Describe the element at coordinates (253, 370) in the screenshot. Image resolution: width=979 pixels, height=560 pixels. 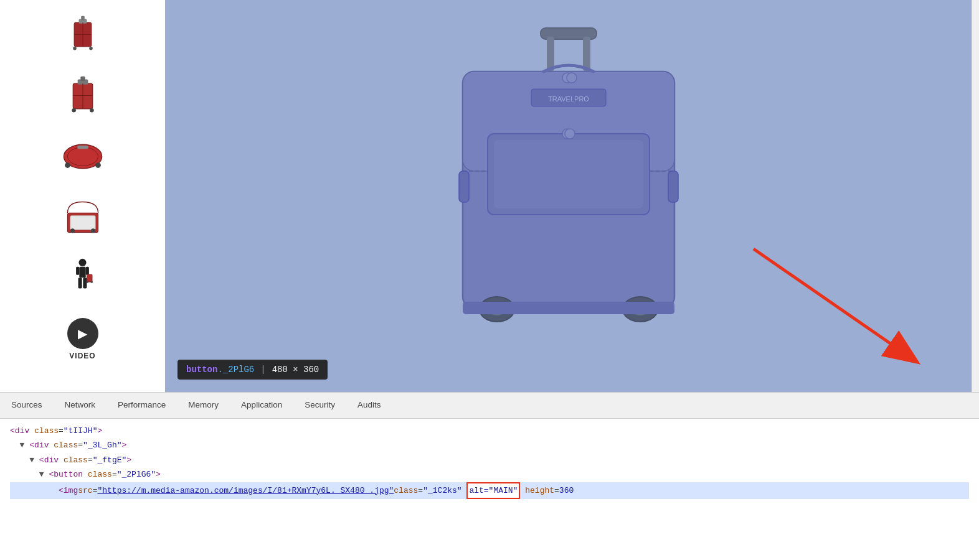
I see `element-tooltip: button ._2PlG6 | 480 × 360` at that location.